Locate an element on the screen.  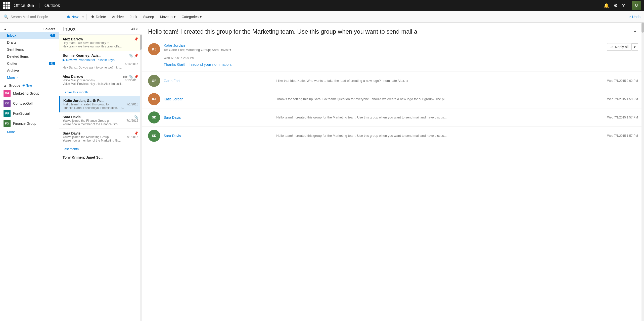
moveto-button: Move to ▾ is located at coordinates (168, 17).